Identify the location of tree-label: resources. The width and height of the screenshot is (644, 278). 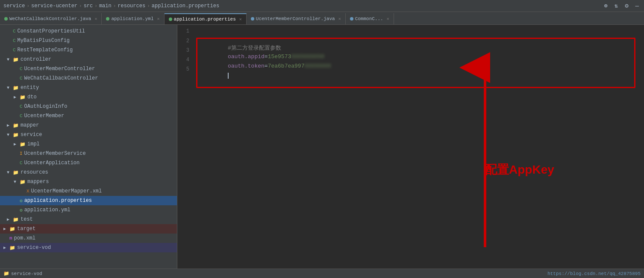
(34, 172).